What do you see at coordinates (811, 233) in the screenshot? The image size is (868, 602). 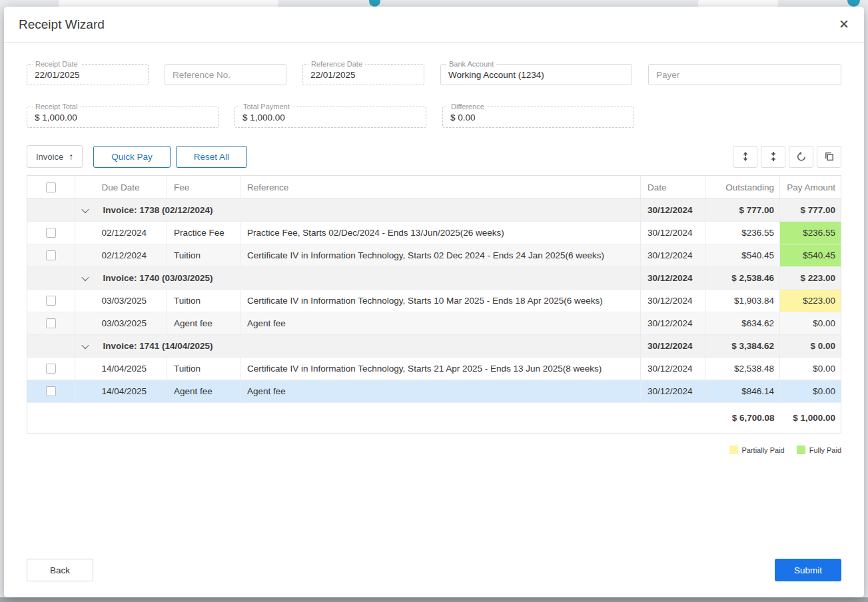 I see `cell-pay-amount: $236.55` at bounding box center [811, 233].